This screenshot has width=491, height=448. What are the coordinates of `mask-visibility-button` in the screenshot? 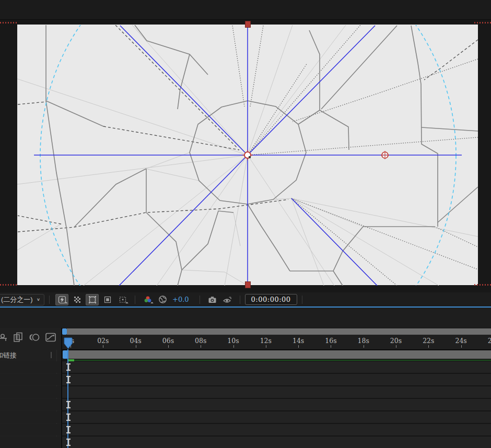 It's located at (92, 300).